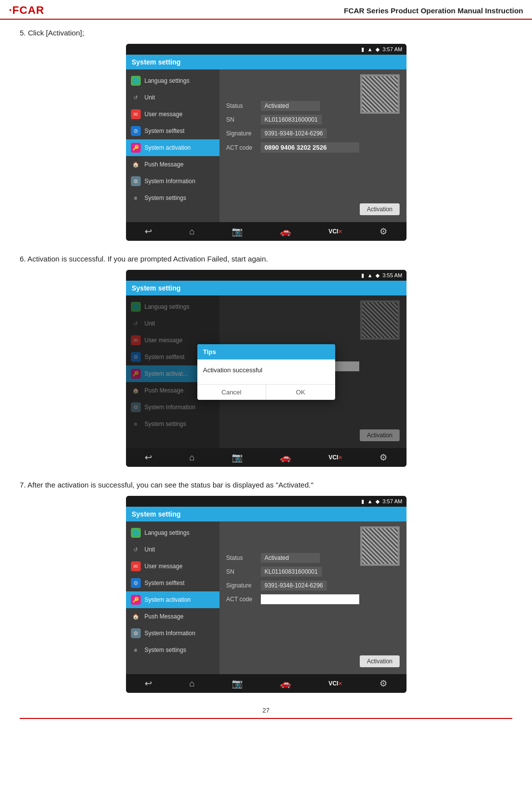 The width and height of the screenshot is (532, 812). Describe the element at coordinates (136, 617) in the screenshot. I see `push-icon-3: 🏠` at that location.